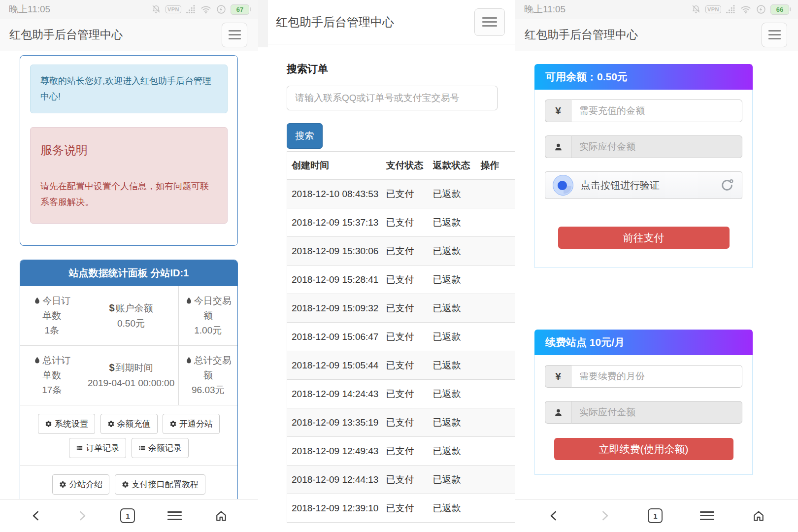 This screenshot has width=798, height=532. What do you see at coordinates (401, 223) in the screenshot?
I see `table-row: 2018-12-09 15:37:13 已支付 已返款` at bounding box center [401, 223].